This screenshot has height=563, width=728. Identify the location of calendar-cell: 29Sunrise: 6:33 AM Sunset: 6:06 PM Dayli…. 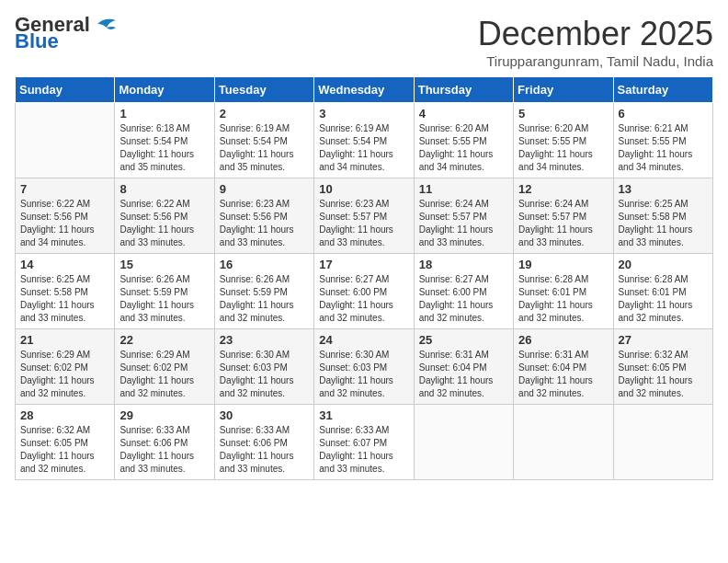
(165, 442).